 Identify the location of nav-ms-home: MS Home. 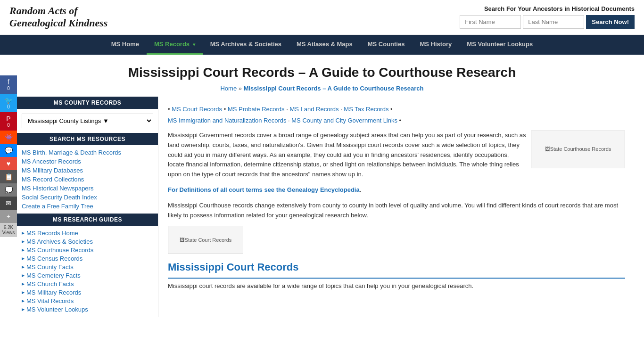
(125, 45).